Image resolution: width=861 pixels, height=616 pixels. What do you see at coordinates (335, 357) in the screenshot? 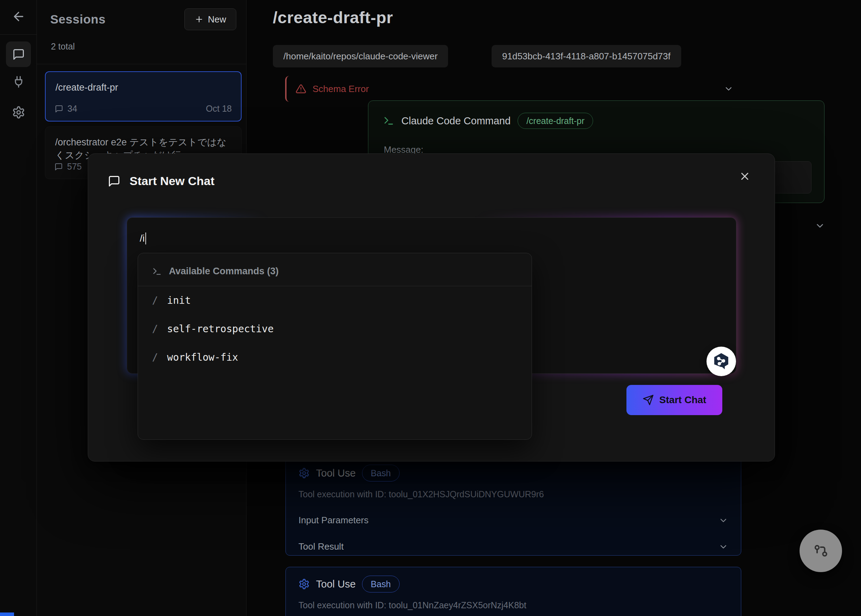
I see `command-item-workflow-fix: / workflow-fix` at bounding box center [335, 357].